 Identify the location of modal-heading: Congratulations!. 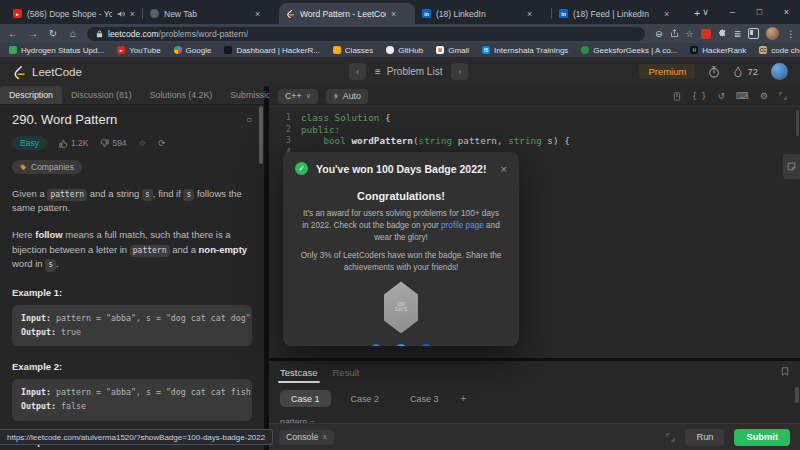
(401, 196).